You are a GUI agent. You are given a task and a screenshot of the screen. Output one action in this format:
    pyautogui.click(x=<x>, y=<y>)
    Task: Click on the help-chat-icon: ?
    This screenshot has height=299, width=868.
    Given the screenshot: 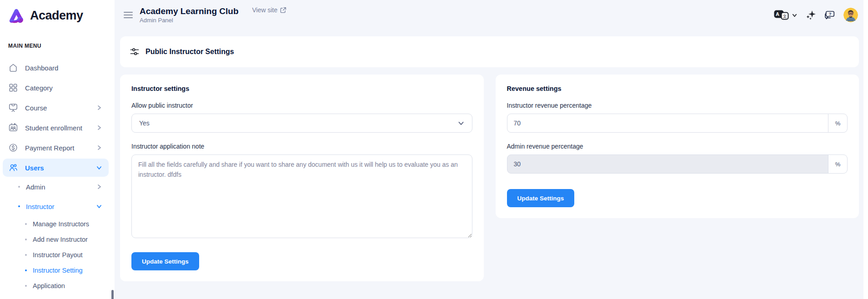 What is the action you would take?
    pyautogui.click(x=830, y=15)
    